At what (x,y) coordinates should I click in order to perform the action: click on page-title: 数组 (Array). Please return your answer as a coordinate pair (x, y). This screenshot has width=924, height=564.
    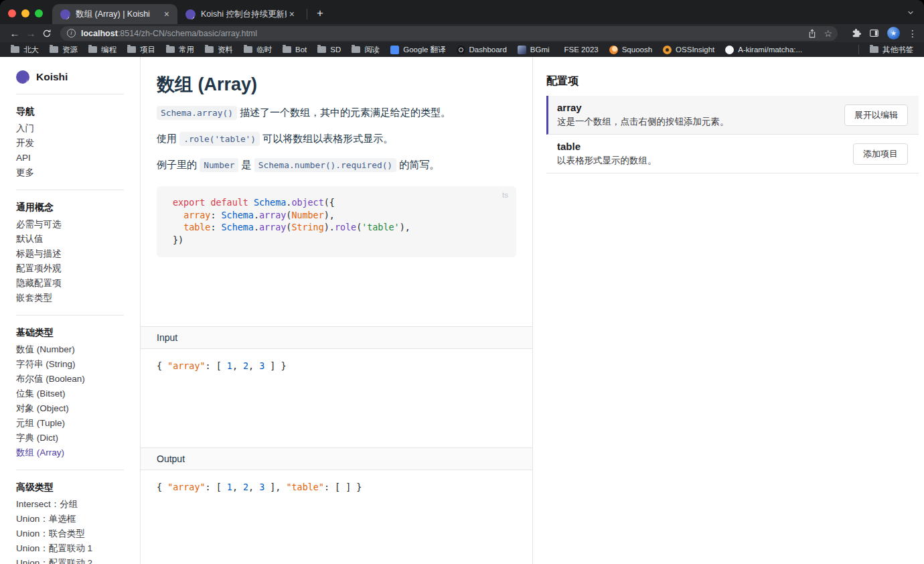
    Looking at the image, I should click on (336, 84).